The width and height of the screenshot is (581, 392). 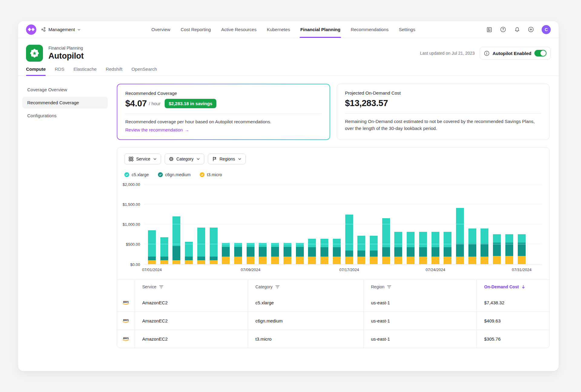 What do you see at coordinates (497, 249) in the screenshot?
I see `bar-07-29-2024` at bounding box center [497, 249].